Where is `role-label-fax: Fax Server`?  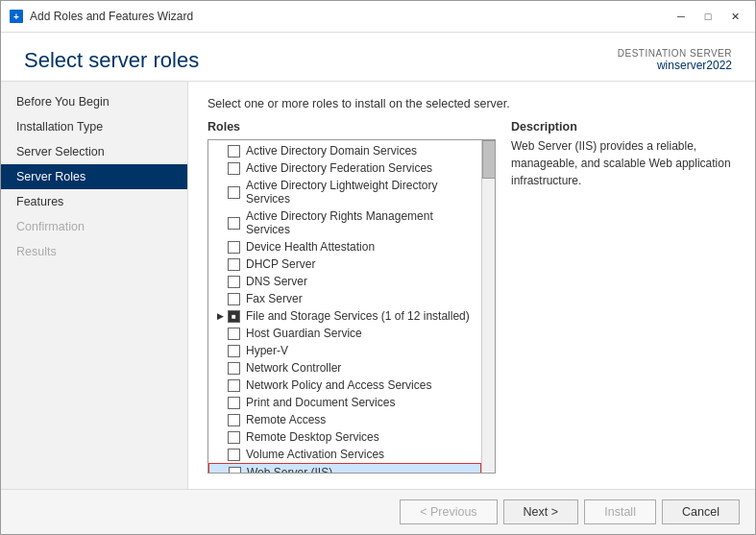 role-label-fax: Fax Server is located at coordinates (275, 299).